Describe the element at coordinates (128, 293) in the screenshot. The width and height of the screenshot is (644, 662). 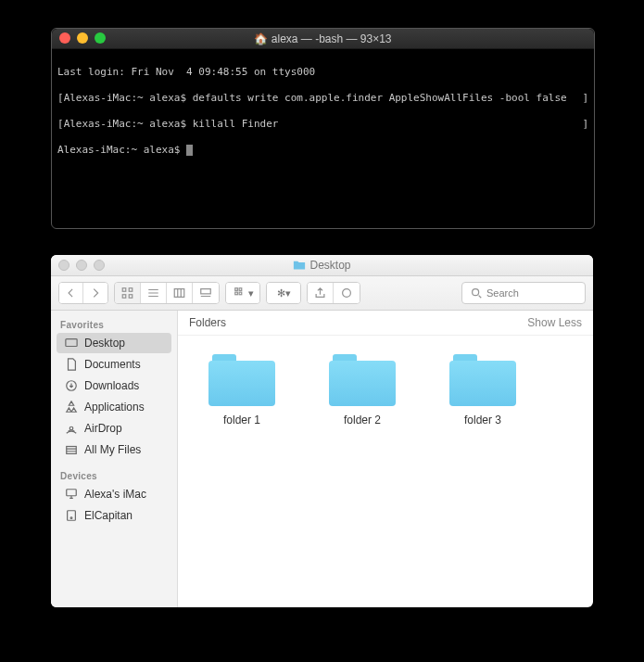
I see `view-icon-button` at that location.